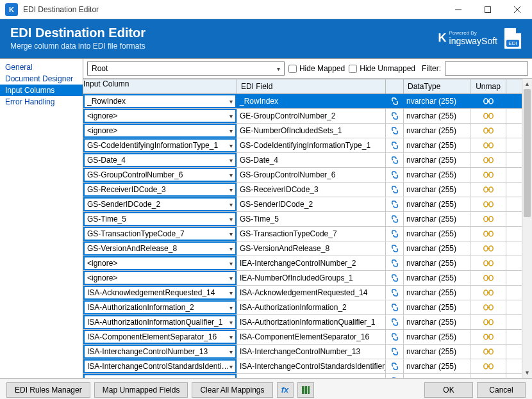 This screenshot has width=532, height=399. What do you see at coordinates (303, 323) in the screenshot?
I see `table-row: ISA-AuthorizationInformationQualifier_1▾…` at bounding box center [303, 323].